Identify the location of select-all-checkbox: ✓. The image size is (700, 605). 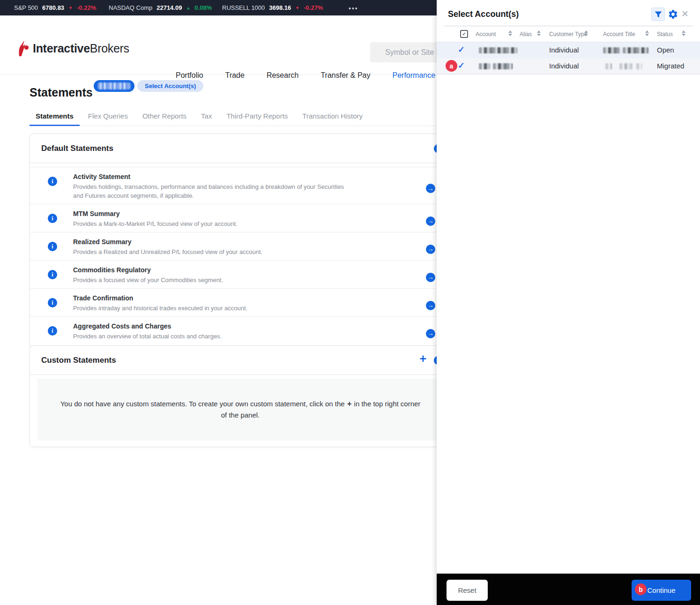
(464, 34).